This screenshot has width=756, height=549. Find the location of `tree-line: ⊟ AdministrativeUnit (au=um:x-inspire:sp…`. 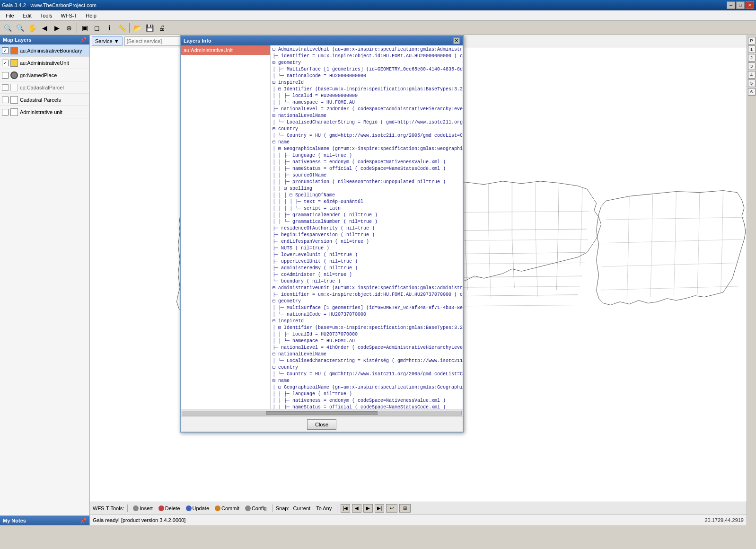

tree-line: ⊟ AdministrativeUnit (au=um:x-inspire:sp… is located at coordinates (367, 288).